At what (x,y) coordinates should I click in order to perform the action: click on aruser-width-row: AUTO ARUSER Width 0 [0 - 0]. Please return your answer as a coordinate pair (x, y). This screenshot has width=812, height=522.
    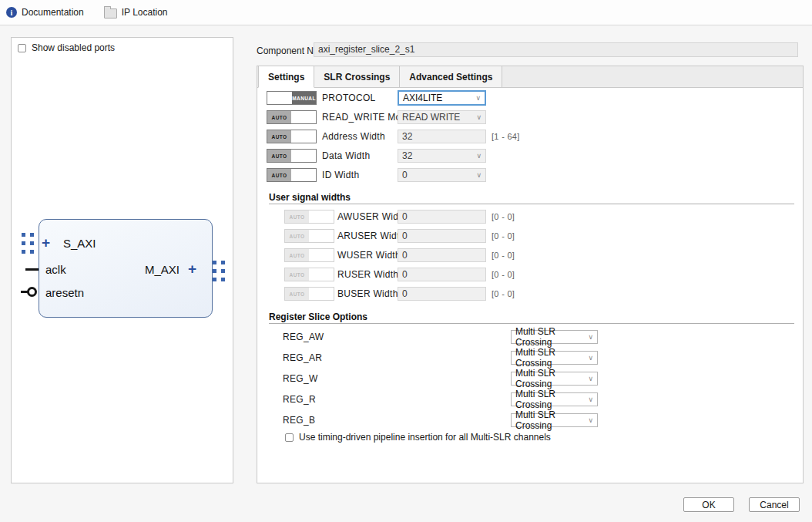
    Looking at the image, I should click on (530, 236).